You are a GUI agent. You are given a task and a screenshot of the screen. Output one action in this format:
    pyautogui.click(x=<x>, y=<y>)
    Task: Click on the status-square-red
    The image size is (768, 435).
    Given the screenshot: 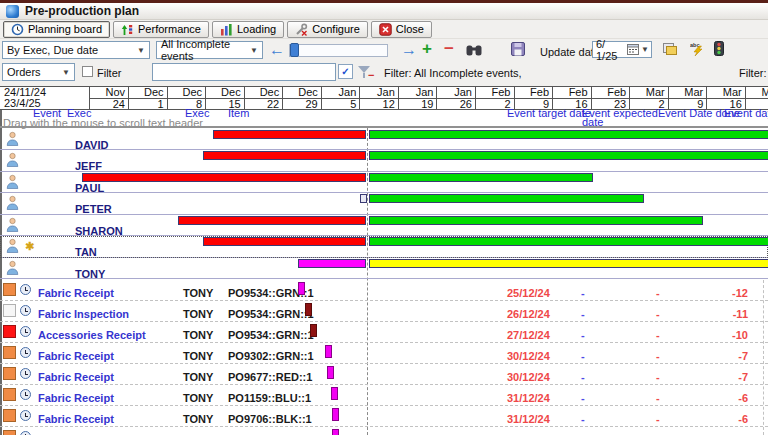 What is the action you would take?
    pyautogui.click(x=10, y=332)
    